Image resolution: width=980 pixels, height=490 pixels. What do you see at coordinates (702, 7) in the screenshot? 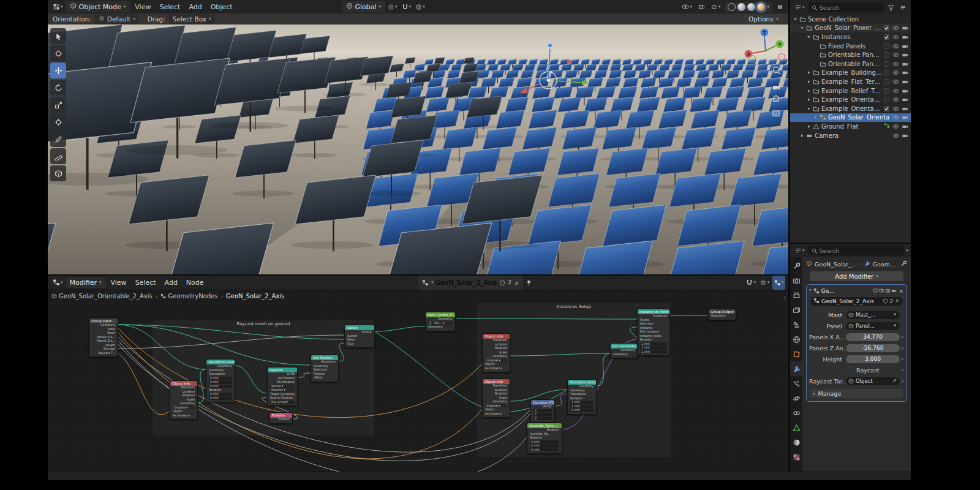
I see `xray-toggle` at bounding box center [702, 7].